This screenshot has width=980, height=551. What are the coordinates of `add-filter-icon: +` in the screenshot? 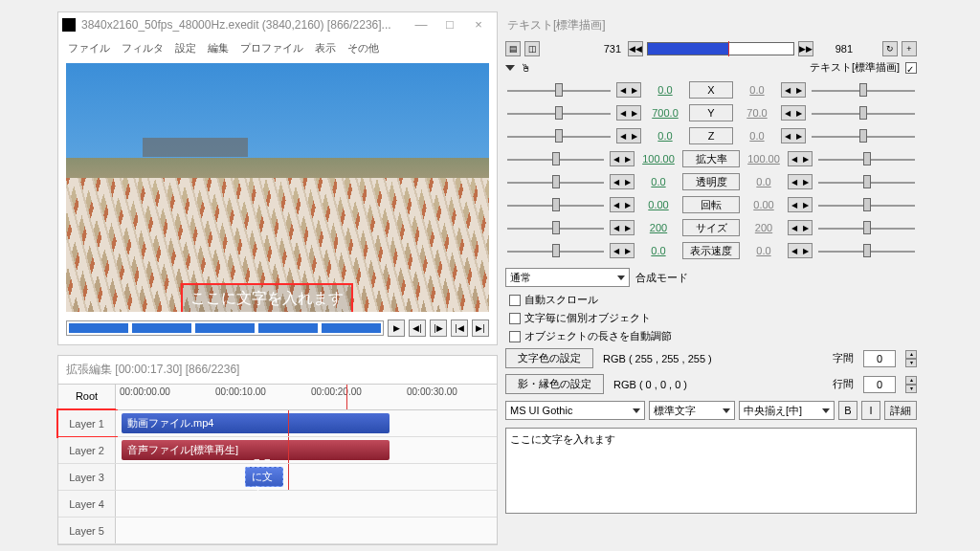 It's located at (909, 49).